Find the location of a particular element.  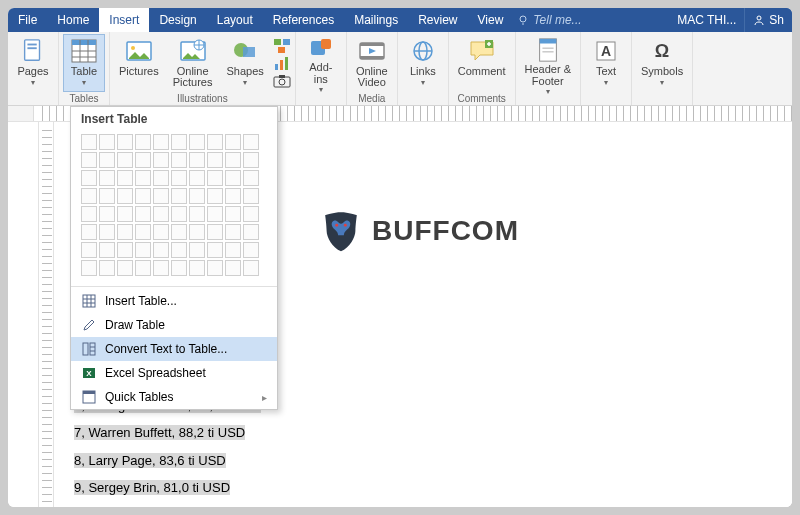

tab-insert: Insert is located at coordinates (124, 20).